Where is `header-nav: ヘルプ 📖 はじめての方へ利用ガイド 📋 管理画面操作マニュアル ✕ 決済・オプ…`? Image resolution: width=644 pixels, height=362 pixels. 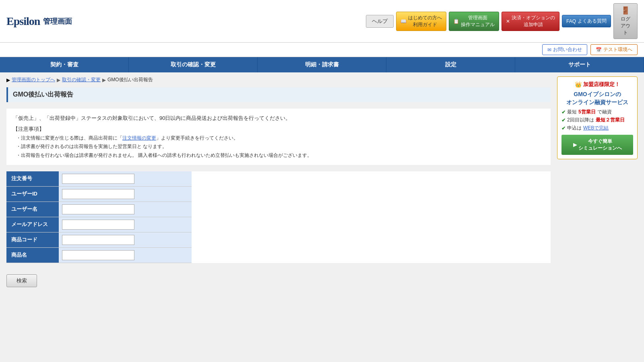
header-nav: ヘルプ 📖 はじめての方へ利用ガイド 📋 管理画面操作マニュアル ✕ 決済・オプ… is located at coordinates (502, 21).